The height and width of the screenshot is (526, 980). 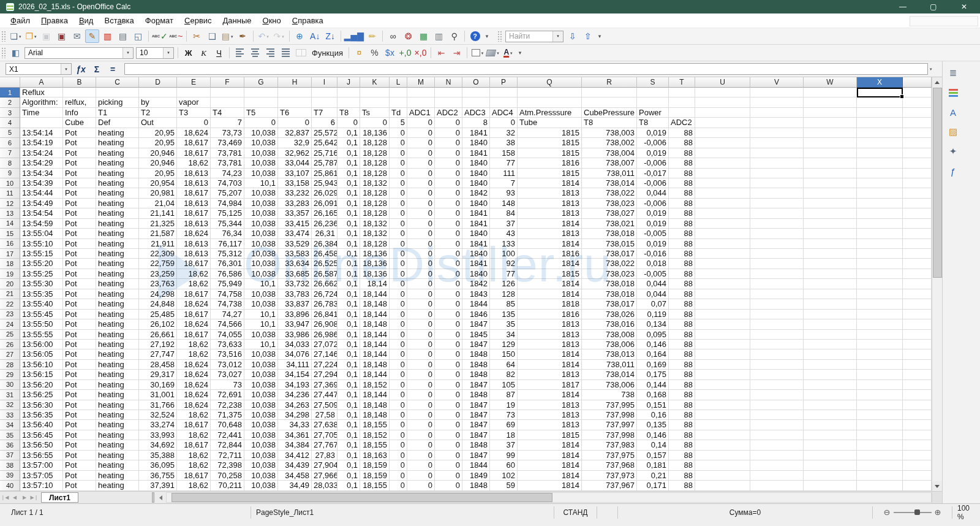 I want to click on align-left-button, so click(x=240, y=53).